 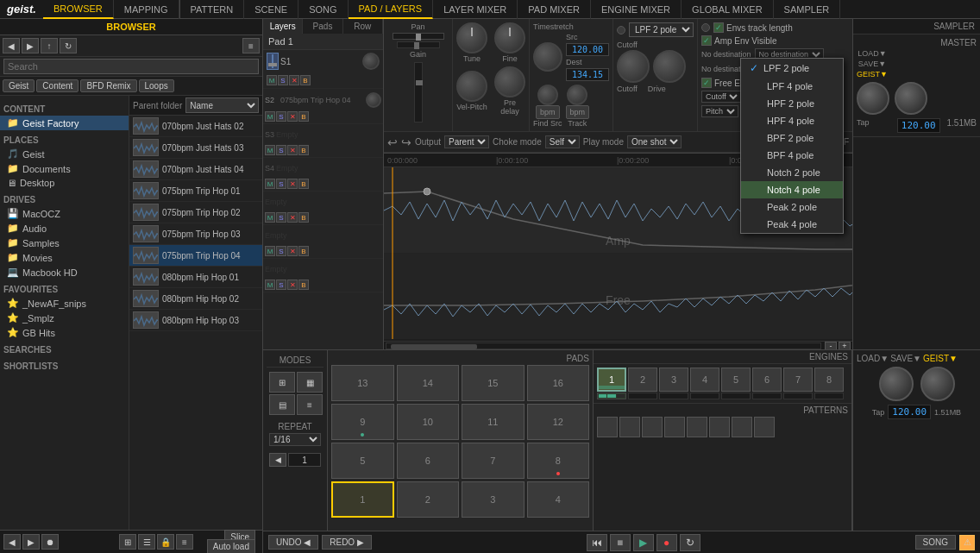 What do you see at coordinates (418, 36) in the screenshot?
I see `pan-track` at bounding box center [418, 36].